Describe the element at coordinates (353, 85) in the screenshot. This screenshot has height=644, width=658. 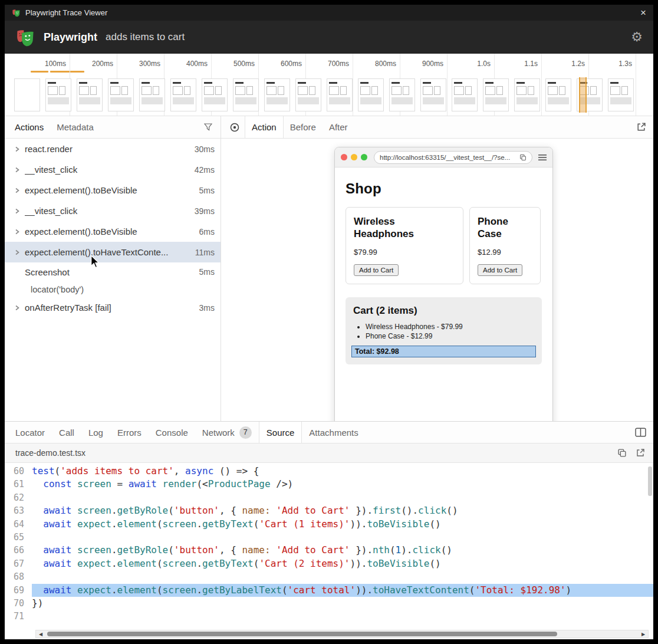
I see `timeline-gridline` at that location.